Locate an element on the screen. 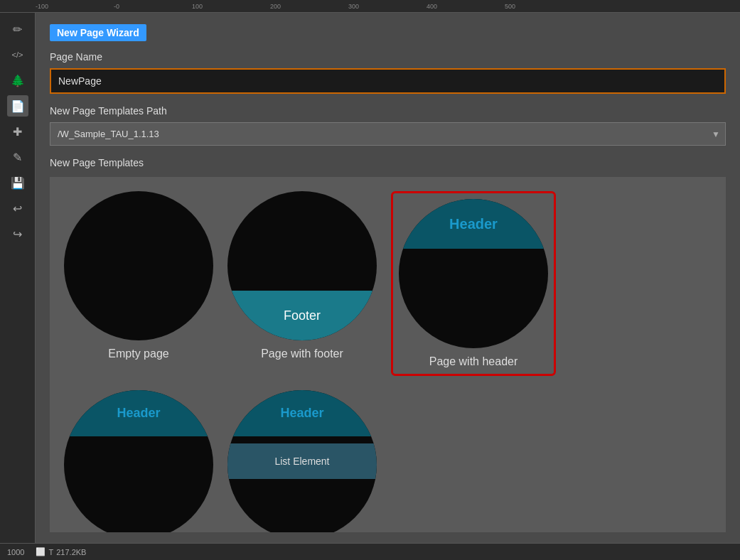 Image resolution: width=740 pixels, height=560 pixels. ruler: -100 -0 100 200 300 400 500 is located at coordinates (370, 6).